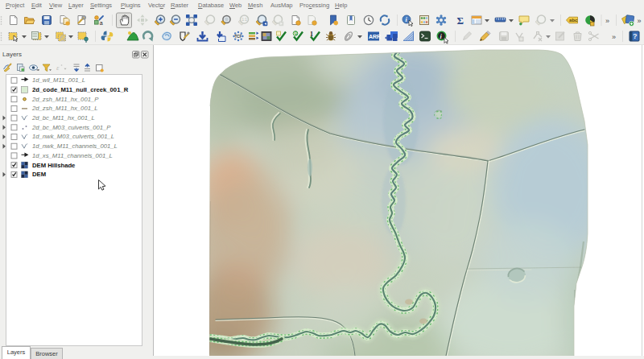  What do you see at coordinates (245, 19) in the screenshot?
I see `svg-text: 1:1` at bounding box center [245, 19].